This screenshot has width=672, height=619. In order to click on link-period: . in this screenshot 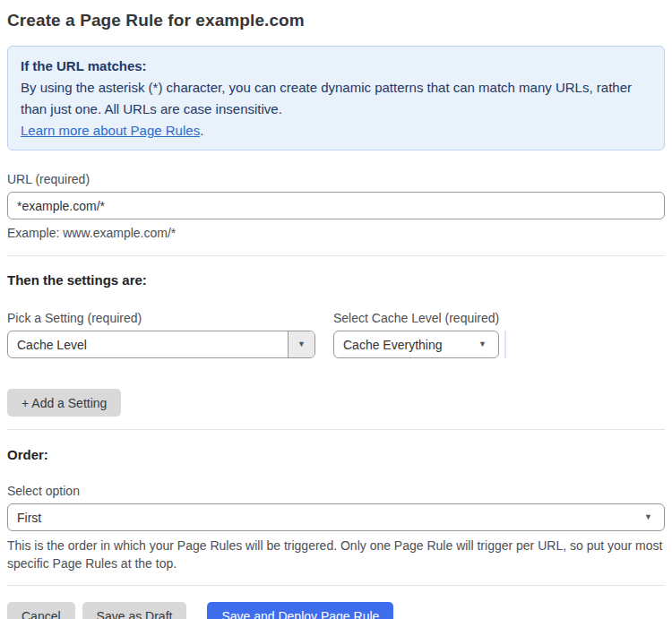, I will do `click(202, 131)`.